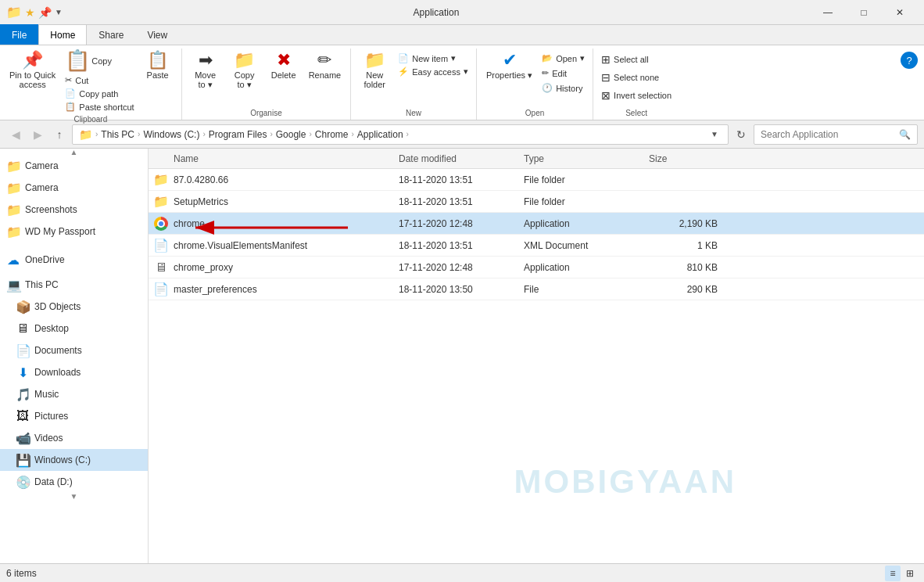  What do you see at coordinates (714, 135) in the screenshot?
I see `address-dropdown-icon: ▼` at bounding box center [714, 135].